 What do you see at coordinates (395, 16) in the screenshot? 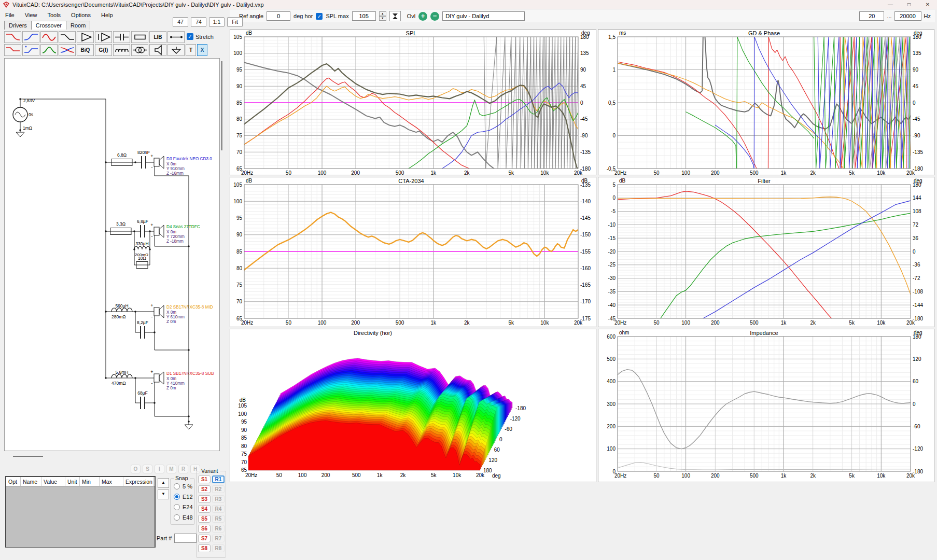
I see `autoscale-button` at bounding box center [395, 16].